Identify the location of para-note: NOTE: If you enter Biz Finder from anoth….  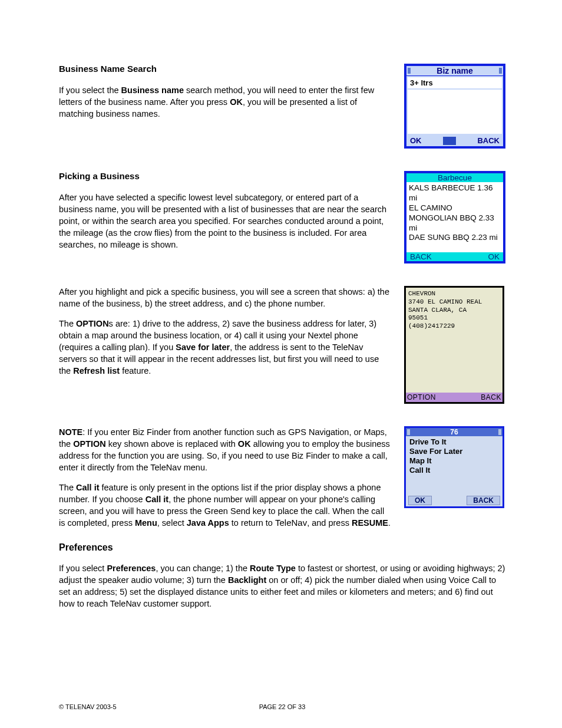
(225, 450).